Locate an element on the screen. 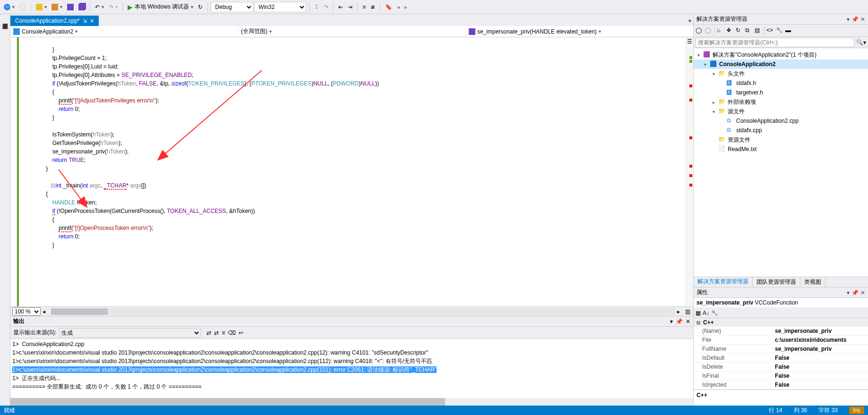 This screenshot has width=868, height=415. start-debug-label: 本地 Windows 调试器 is located at coordinates (162, 7).